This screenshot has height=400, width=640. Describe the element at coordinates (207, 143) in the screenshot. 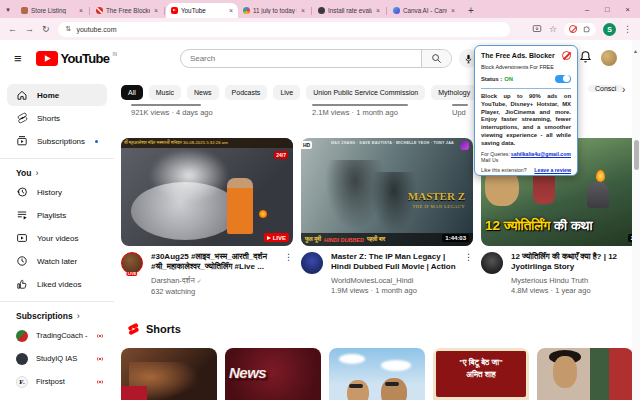

I see `thumbnail-overlay-text: श्री महाकालेश्वर मंदिर भस्मारती शनिवार 3…` at that location.